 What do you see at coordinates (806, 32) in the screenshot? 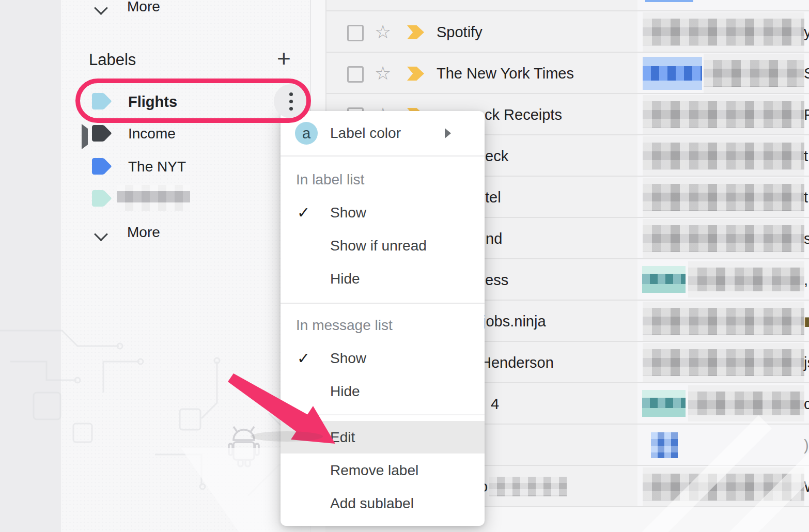
I see `subject-trail-text: y` at bounding box center [806, 32].